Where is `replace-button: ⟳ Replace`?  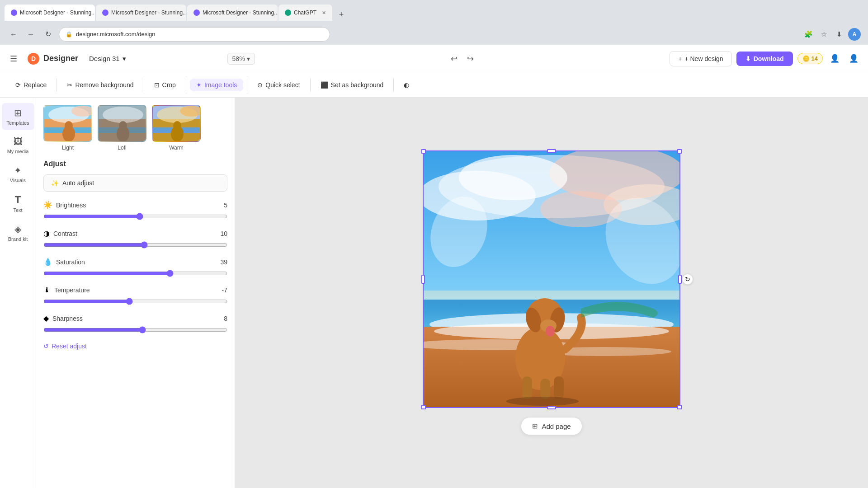 replace-button: ⟳ Replace is located at coordinates (31, 85).